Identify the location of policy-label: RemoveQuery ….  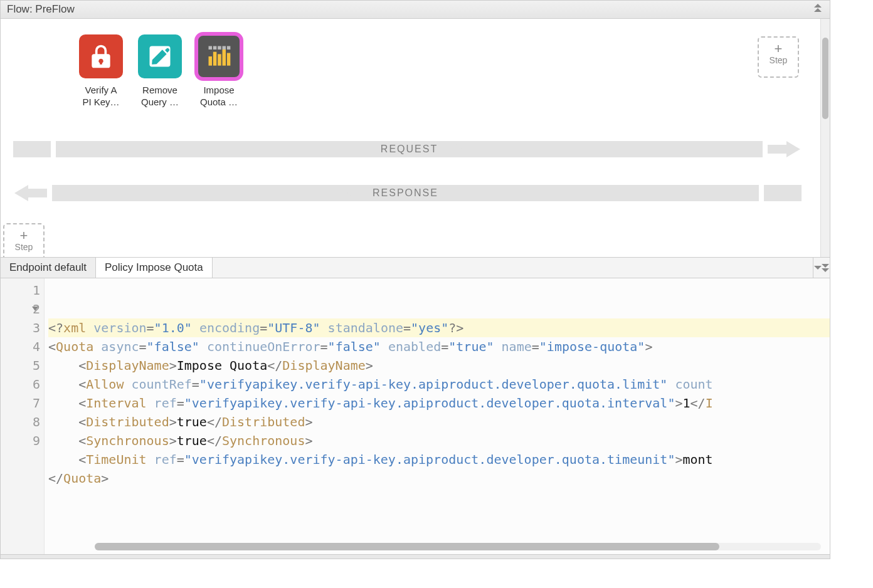
(160, 97).